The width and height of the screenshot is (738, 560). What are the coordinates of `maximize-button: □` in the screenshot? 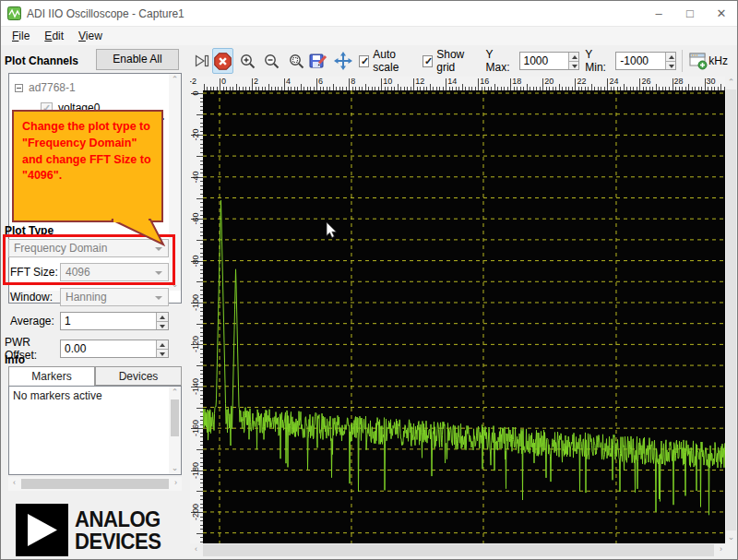 It's located at (690, 13).